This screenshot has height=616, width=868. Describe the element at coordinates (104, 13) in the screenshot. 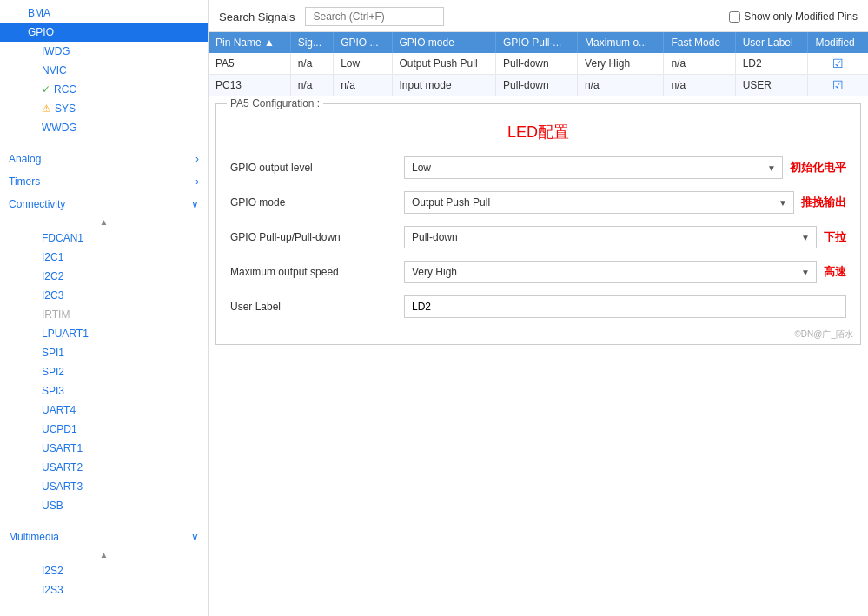

I see `sidebar-item-bma: BMA` at that location.